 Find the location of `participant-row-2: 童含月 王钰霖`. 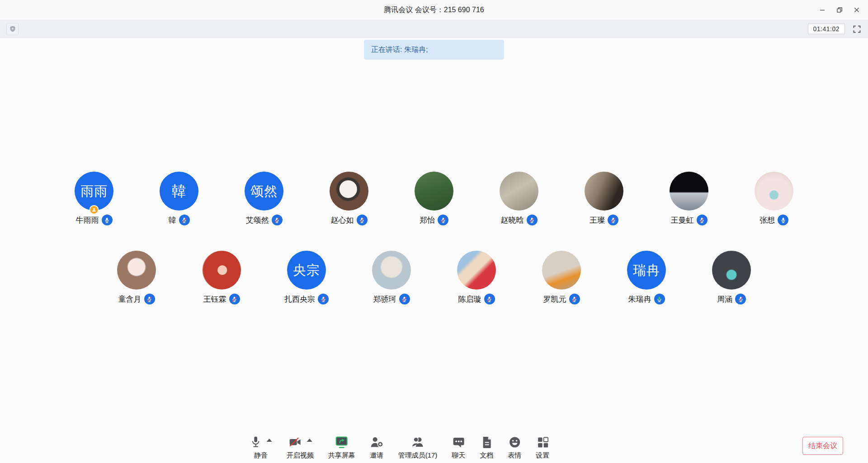

participant-row-2: 童含月 王钰霖 is located at coordinates (434, 277).